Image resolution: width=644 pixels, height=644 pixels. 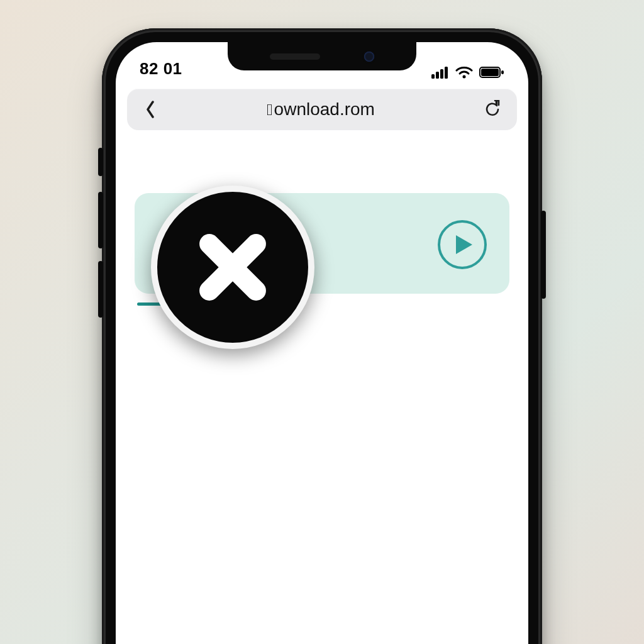 What do you see at coordinates (492, 72) in the screenshot?
I see `battery-icon` at bounding box center [492, 72].